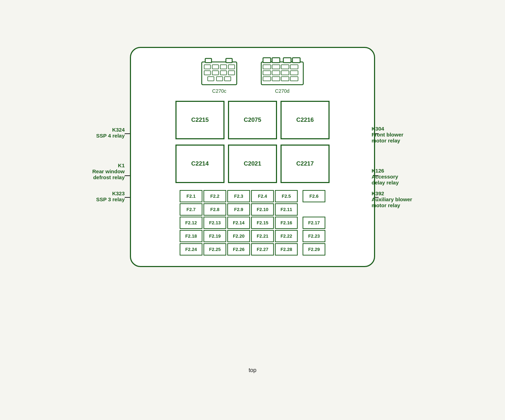 Image resolution: width=505 pixels, height=420 pixels. What do you see at coordinates (286, 249) in the screenshot?
I see `fuse-f2-28: F2.28` at bounding box center [286, 249].